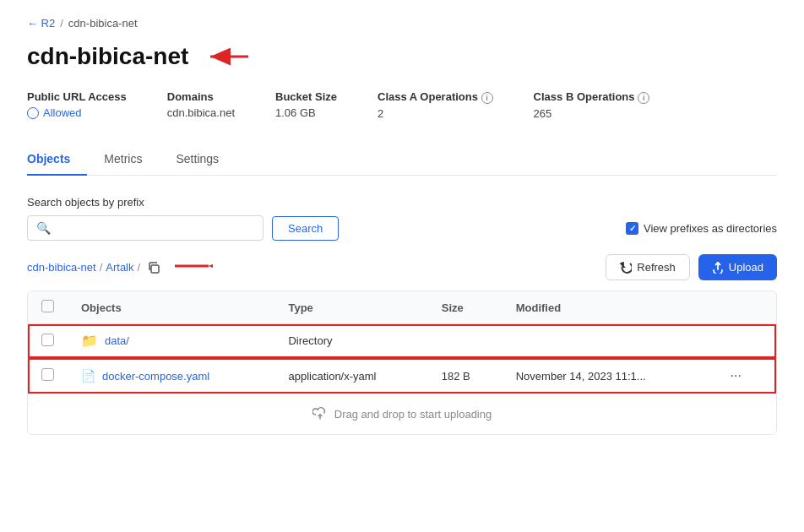  I want to click on row1-checkbox-cell, so click(47, 341).